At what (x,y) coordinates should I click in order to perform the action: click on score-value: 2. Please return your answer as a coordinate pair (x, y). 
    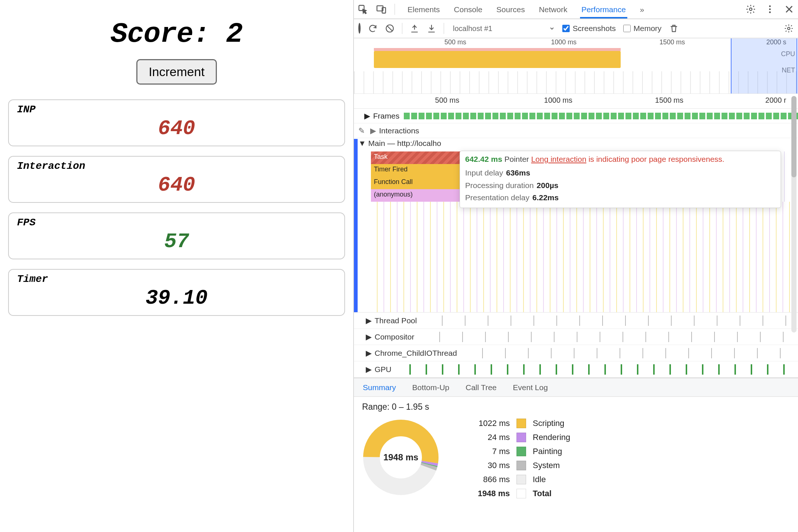
    Looking at the image, I should click on (234, 34).